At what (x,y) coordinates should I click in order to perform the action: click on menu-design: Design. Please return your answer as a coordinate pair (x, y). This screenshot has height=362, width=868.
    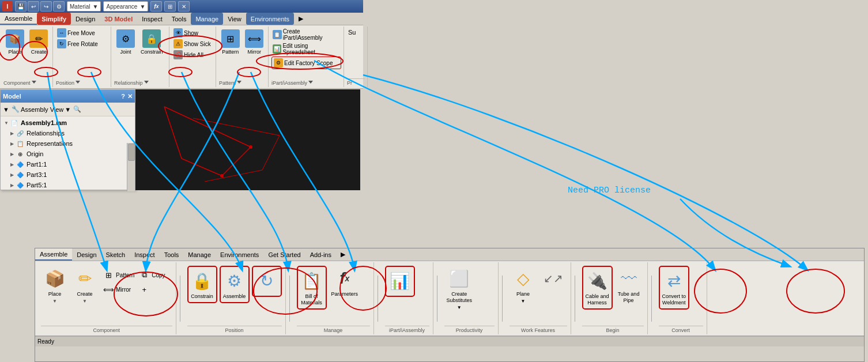
    Looking at the image, I should click on (85, 18).